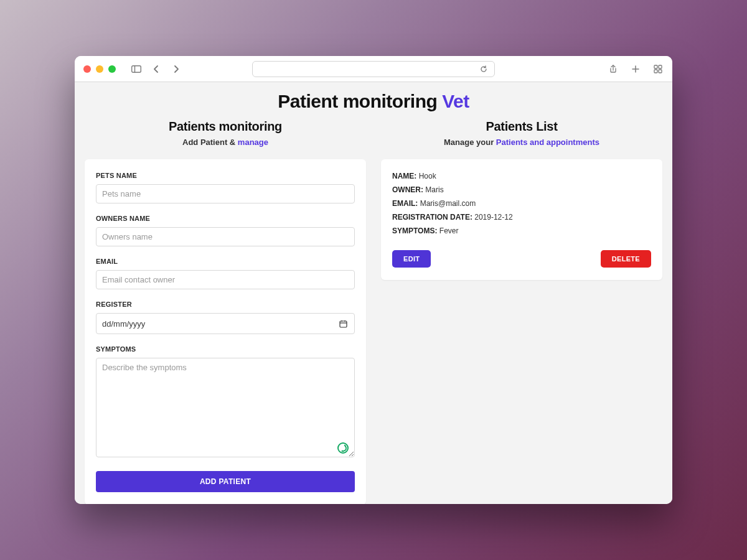 The image size is (747, 560). I want to click on maximize-window-button, so click(112, 69).